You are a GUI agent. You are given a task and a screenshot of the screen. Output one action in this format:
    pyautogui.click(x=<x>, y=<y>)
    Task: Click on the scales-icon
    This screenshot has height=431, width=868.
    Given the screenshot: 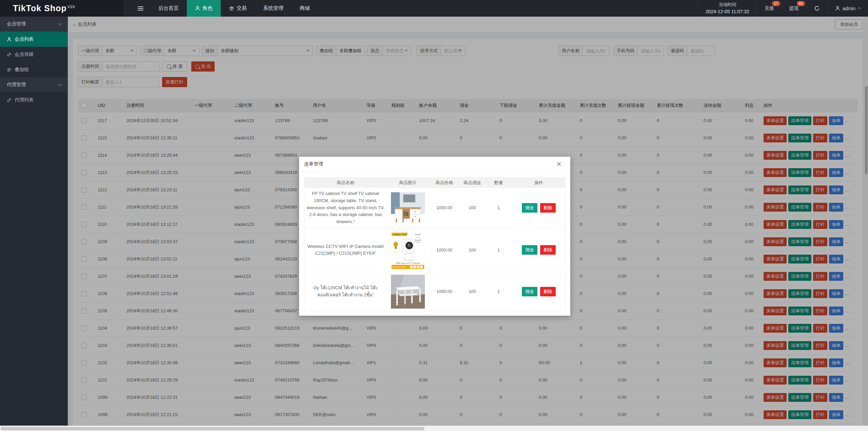 What is the action you would take?
    pyautogui.click(x=232, y=8)
    